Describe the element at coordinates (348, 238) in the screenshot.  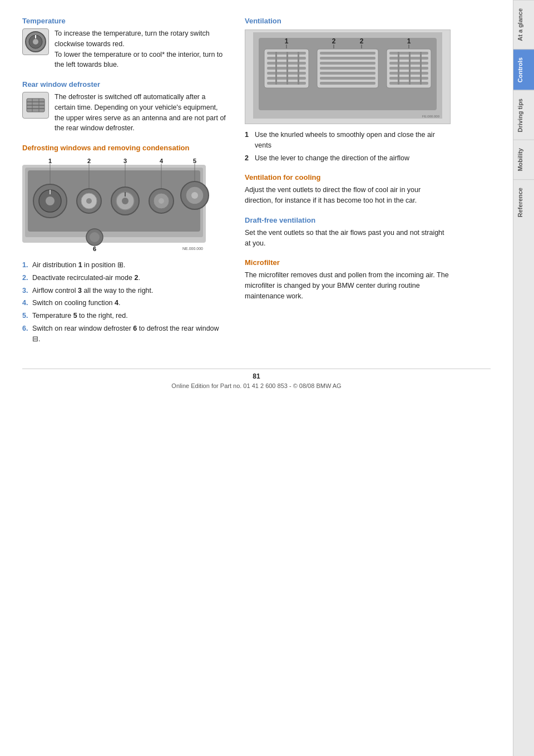
I see `draft-free-text: Set the vent outlets so that the air flo…` at that location.